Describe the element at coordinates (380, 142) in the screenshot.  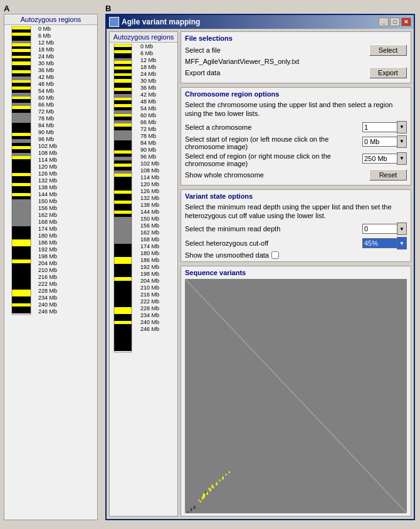
I see `start-dropdown: 0 Mb` at that location.